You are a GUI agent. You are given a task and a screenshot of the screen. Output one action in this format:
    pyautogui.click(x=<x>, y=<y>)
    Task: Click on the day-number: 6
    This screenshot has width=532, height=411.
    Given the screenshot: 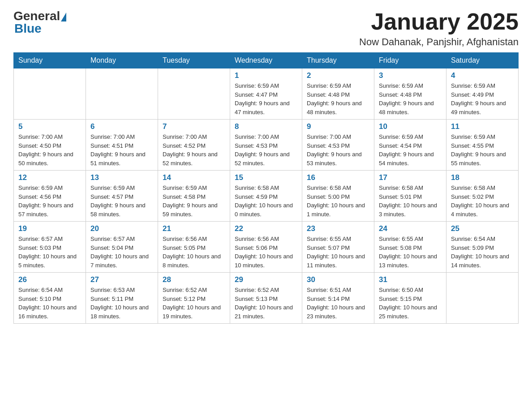 What is the action you would take?
    pyautogui.click(x=122, y=127)
    